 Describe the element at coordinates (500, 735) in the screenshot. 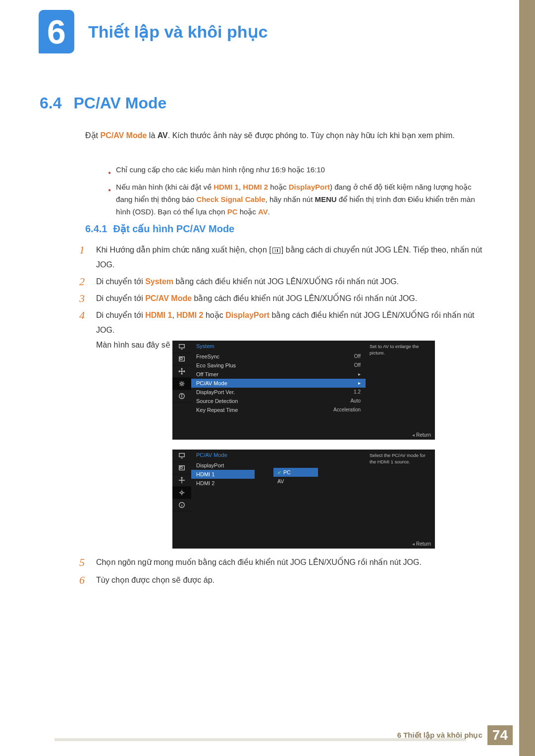

I see `page-number: 74` at that location.